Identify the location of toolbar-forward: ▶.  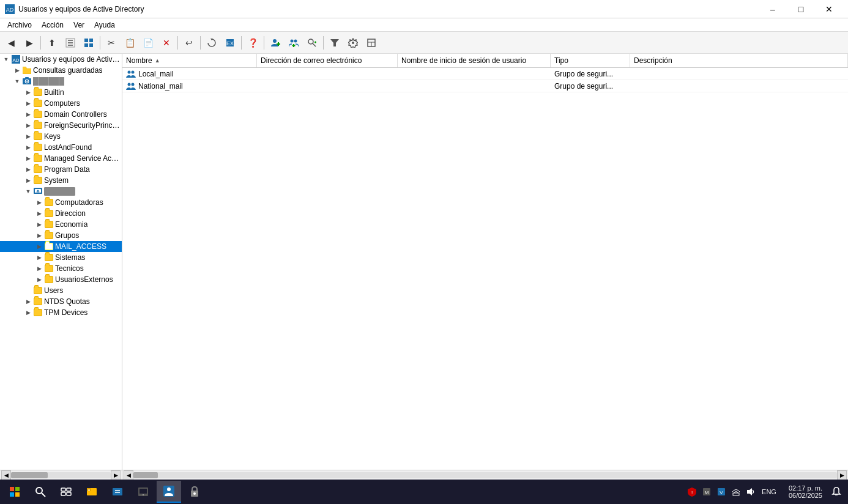
(29, 43).